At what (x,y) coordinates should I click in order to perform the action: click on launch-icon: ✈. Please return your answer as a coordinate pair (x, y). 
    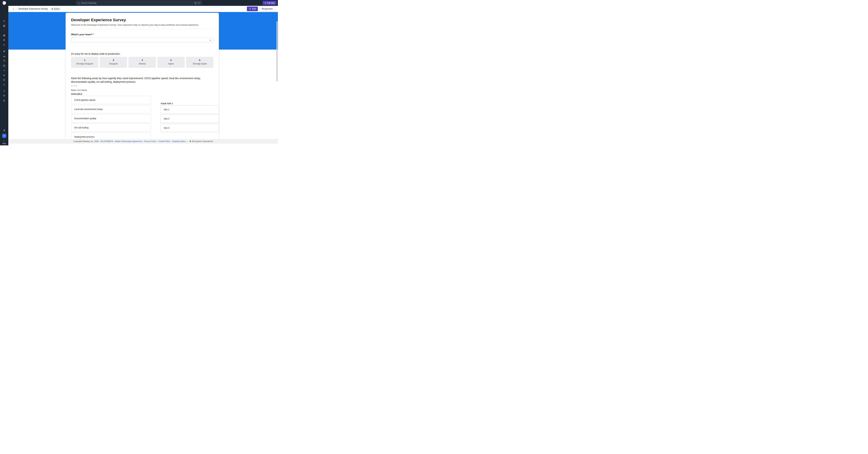
    Looking at the image, I should click on (4, 136).